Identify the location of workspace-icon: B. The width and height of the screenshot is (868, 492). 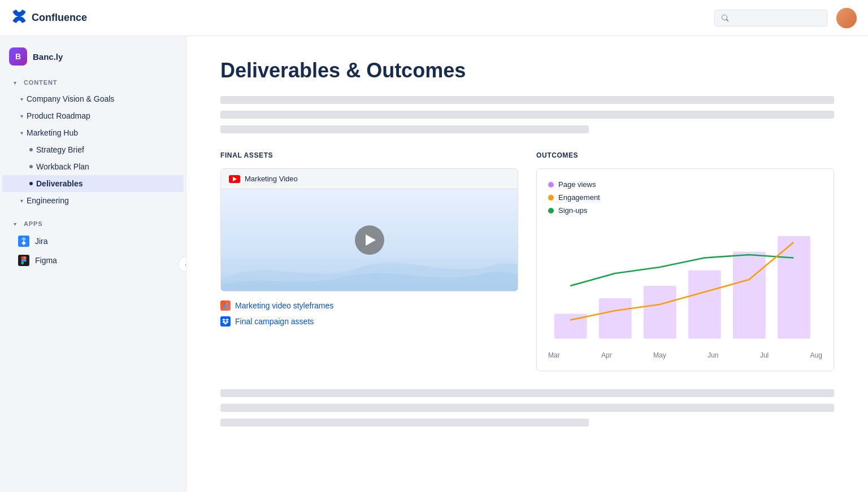
(18, 56).